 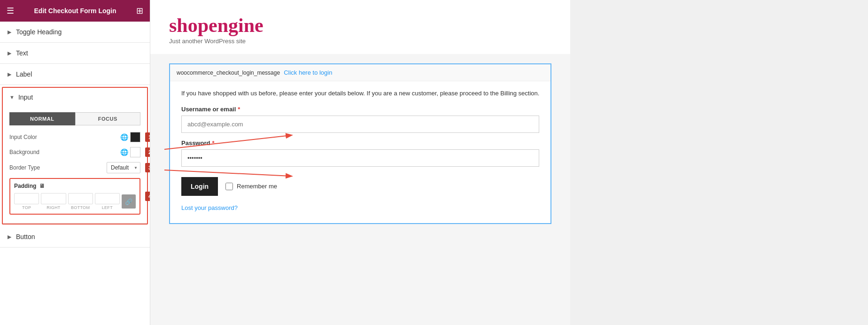 I want to click on border-type-select-wrapper: Default None Solid Double Dotted Dashed …, so click(x=124, y=168).